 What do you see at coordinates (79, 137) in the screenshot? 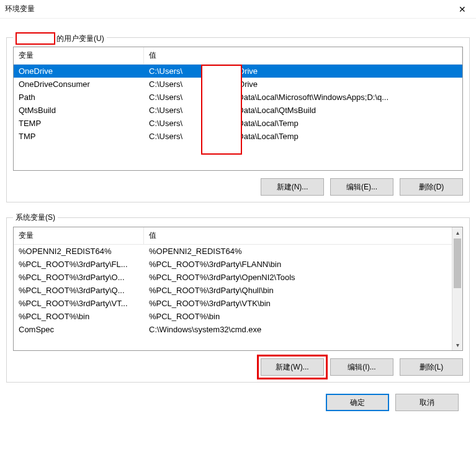
I see `cell-var: TMP` at bounding box center [79, 137].